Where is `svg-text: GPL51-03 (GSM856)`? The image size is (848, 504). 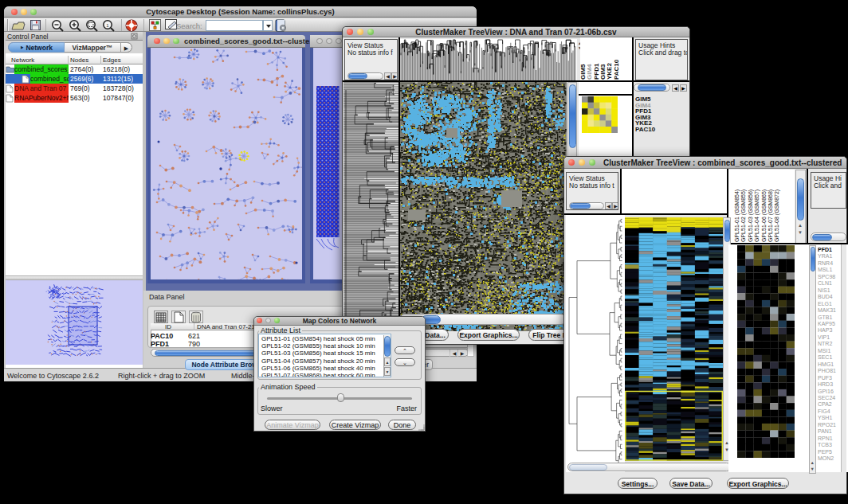 svg-text: GPL51-03 (GSM856) is located at coordinates (751, 216).